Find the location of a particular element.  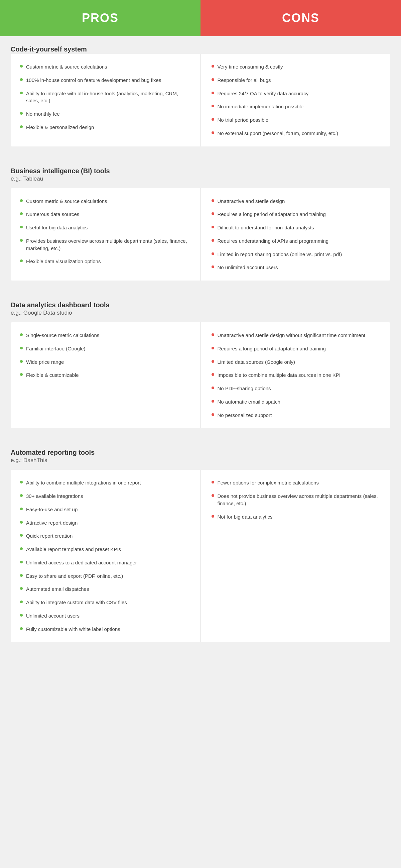

pros-title: PROS is located at coordinates (100, 18).